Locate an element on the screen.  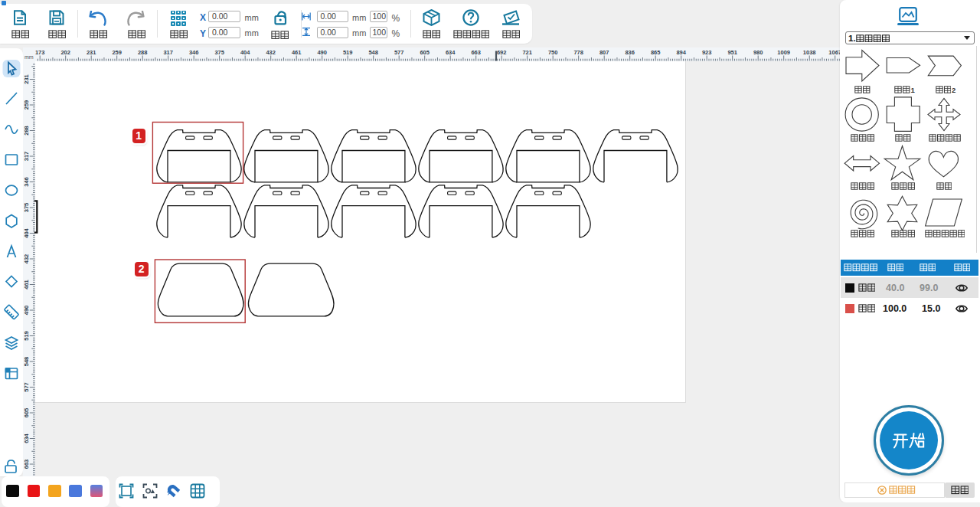
svg-text: mm is located at coordinates (29, 57).